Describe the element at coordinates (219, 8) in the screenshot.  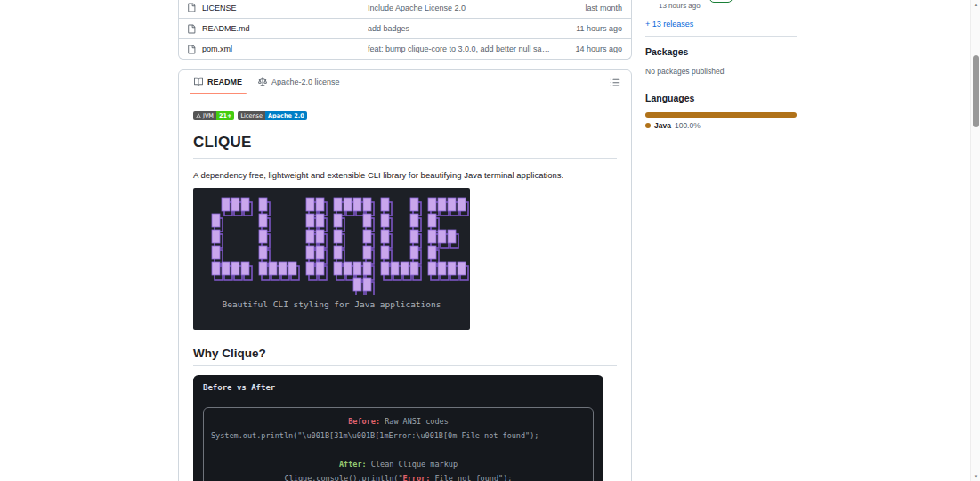
I see `file-name: LICENSE` at that location.